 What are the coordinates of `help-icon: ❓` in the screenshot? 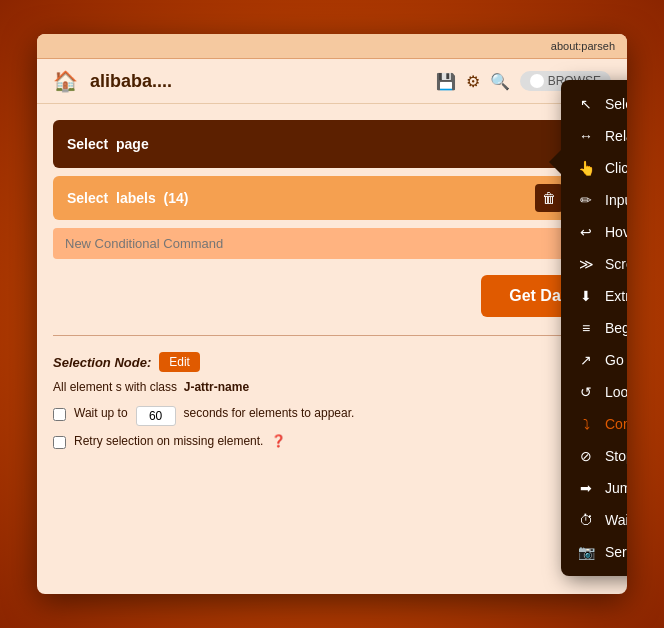 It's located at (278, 441).